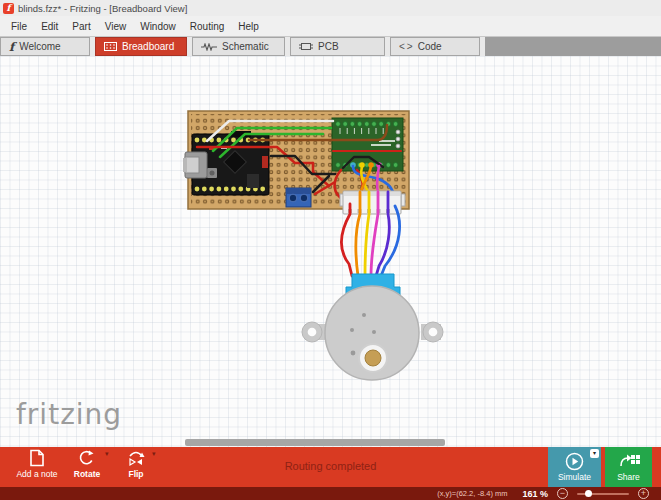  I want to click on play-circle-icon, so click(574, 462).